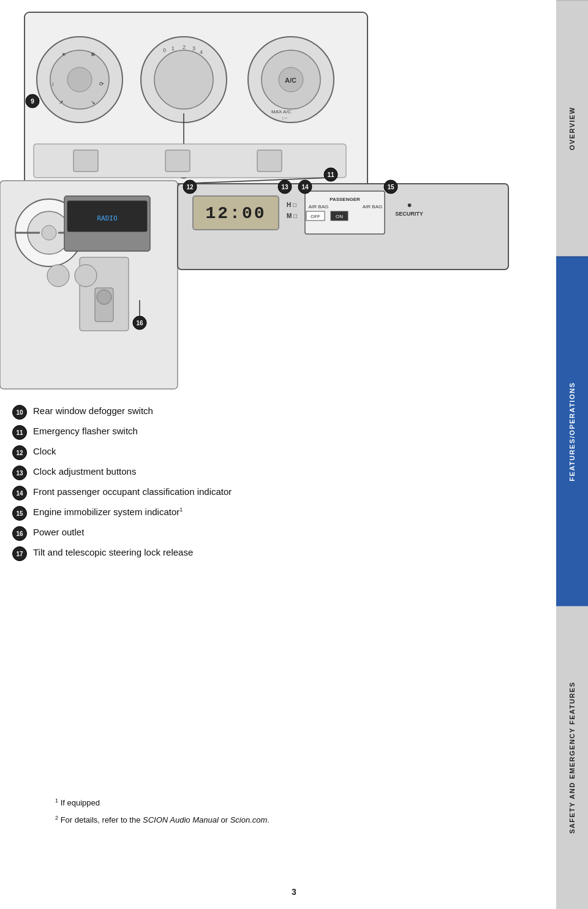  What do you see at coordinates (140, 323) in the screenshot?
I see `svg-text: 16` at bounding box center [140, 323].